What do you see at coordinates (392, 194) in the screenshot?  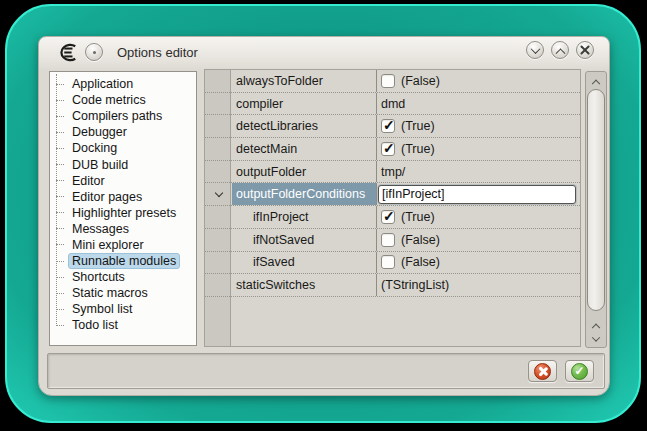 I see `property-row-selected: outputFolderConditions` at bounding box center [392, 194].